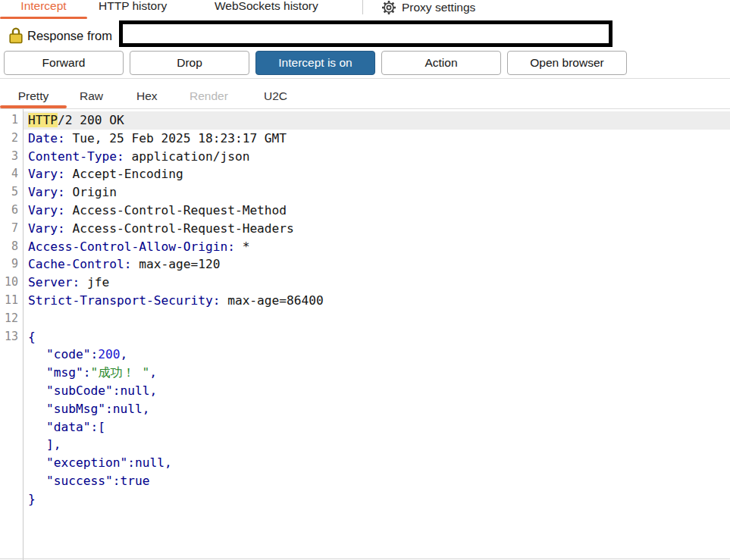  Describe the element at coordinates (377, 264) in the screenshot. I see `code-text: Cache-Control: max-age=120` at that location.